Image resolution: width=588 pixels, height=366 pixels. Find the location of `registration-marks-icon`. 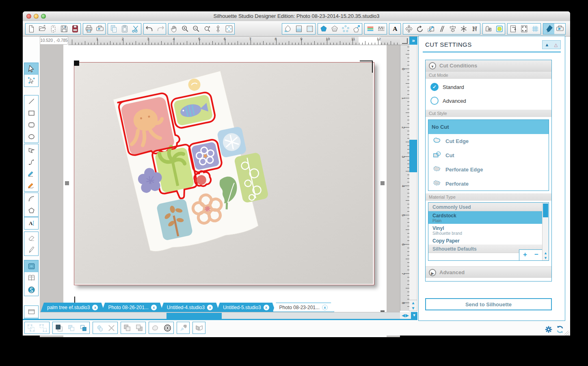

registration-marks-icon is located at coordinates (524, 29).